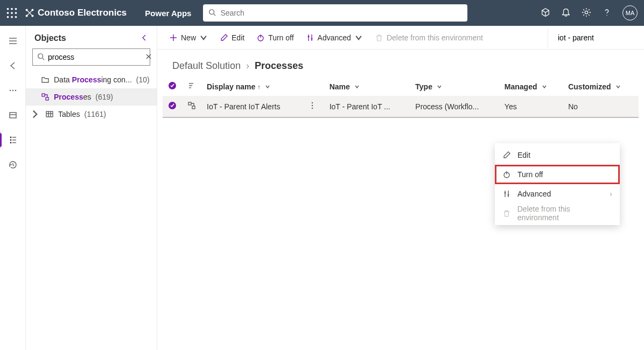 The height and width of the screenshot is (350, 644). Describe the element at coordinates (630, 13) in the screenshot. I see `user-avatar: MA` at that location.